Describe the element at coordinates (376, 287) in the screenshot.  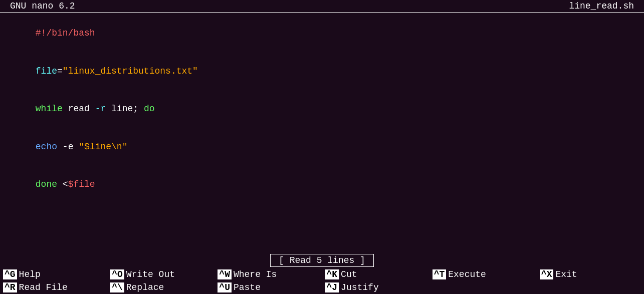
I see `shortcut-justify: ^J Justify` at that location.